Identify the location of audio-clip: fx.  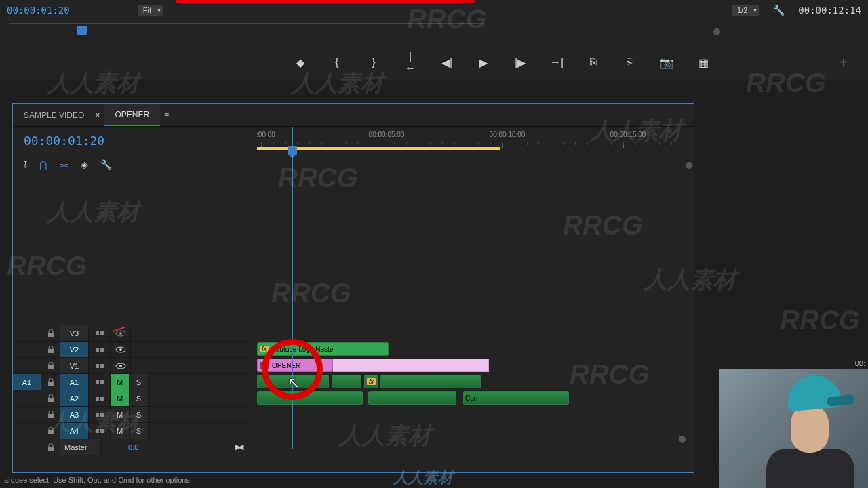
(371, 382).